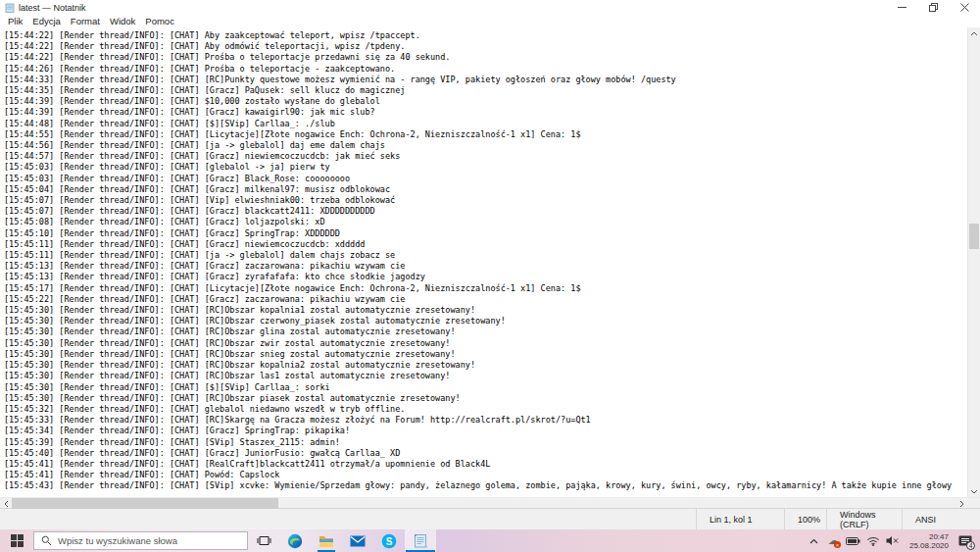 The width and height of the screenshot is (980, 552). Describe the element at coordinates (265, 541) in the screenshot. I see `task-view-icon` at that location.